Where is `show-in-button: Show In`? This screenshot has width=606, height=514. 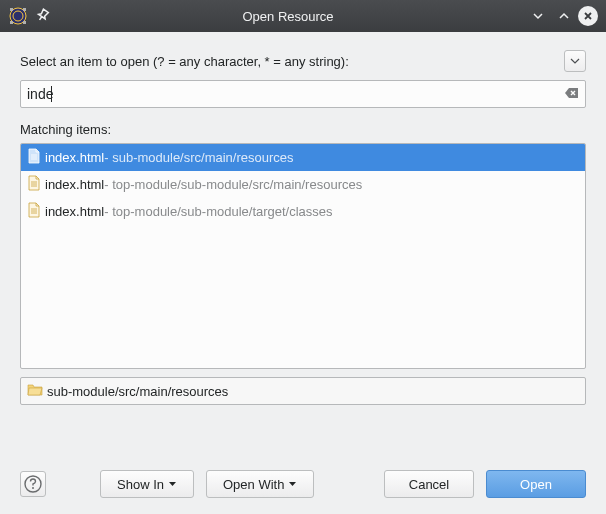 show-in-button: Show In is located at coordinates (147, 484).